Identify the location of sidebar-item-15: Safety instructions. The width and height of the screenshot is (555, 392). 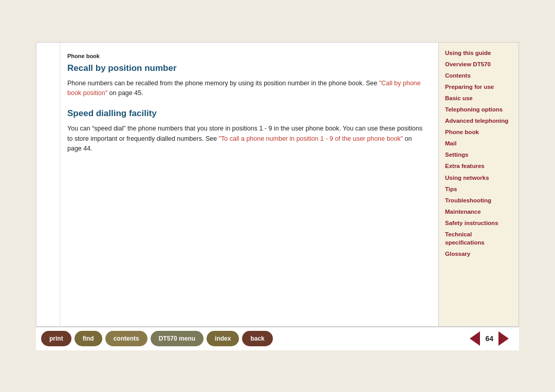
(479, 223).